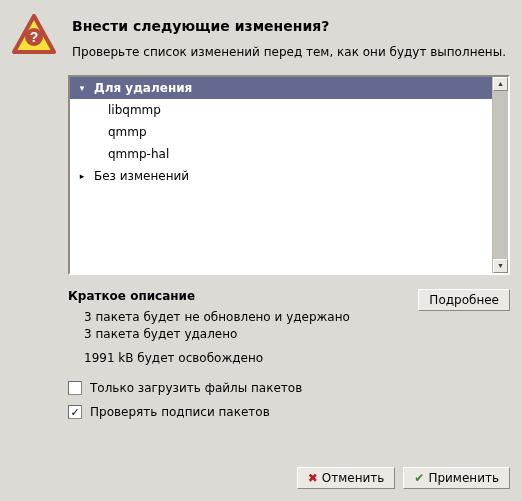  I want to click on tree-group-label: Для удаления, so click(143, 88).